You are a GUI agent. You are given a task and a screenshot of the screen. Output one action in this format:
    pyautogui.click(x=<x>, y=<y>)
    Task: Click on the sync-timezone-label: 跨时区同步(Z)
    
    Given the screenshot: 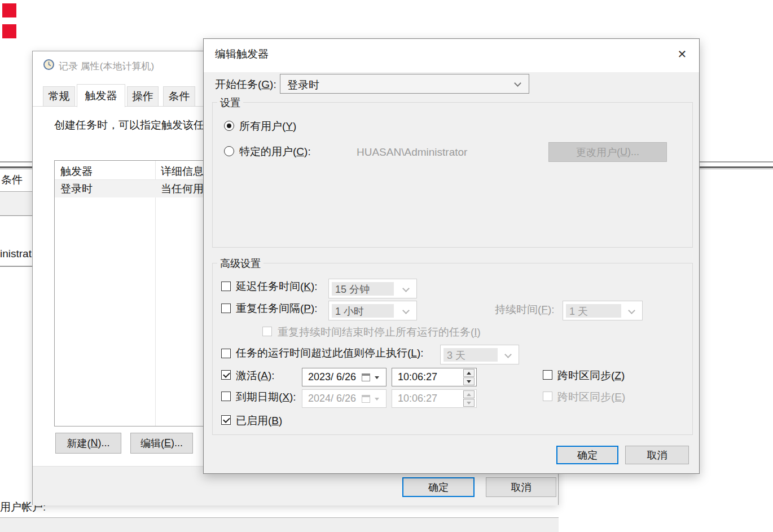 What is the action you would take?
    pyautogui.click(x=591, y=376)
    